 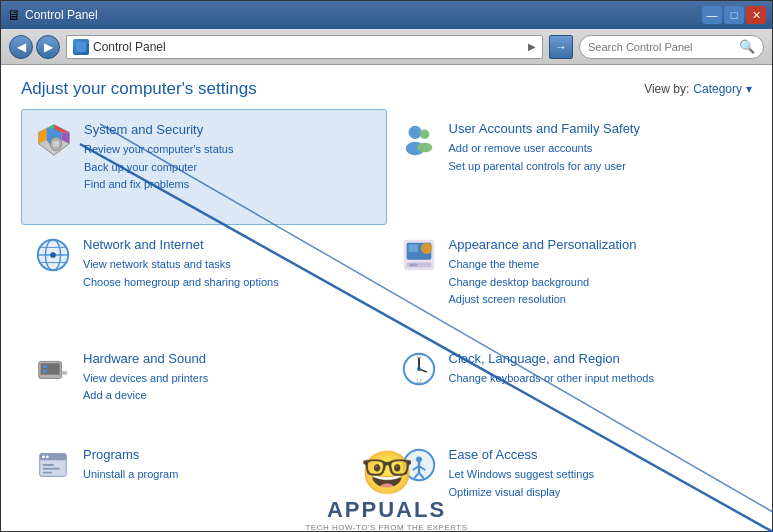 What do you see at coordinates (747, 46) in the screenshot?
I see `search-icon: 🔍` at bounding box center [747, 46].